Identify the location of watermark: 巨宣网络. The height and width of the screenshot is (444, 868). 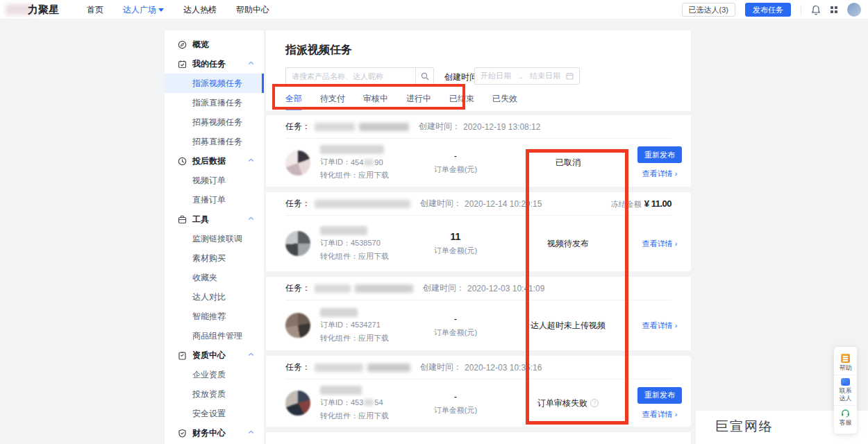
(744, 427).